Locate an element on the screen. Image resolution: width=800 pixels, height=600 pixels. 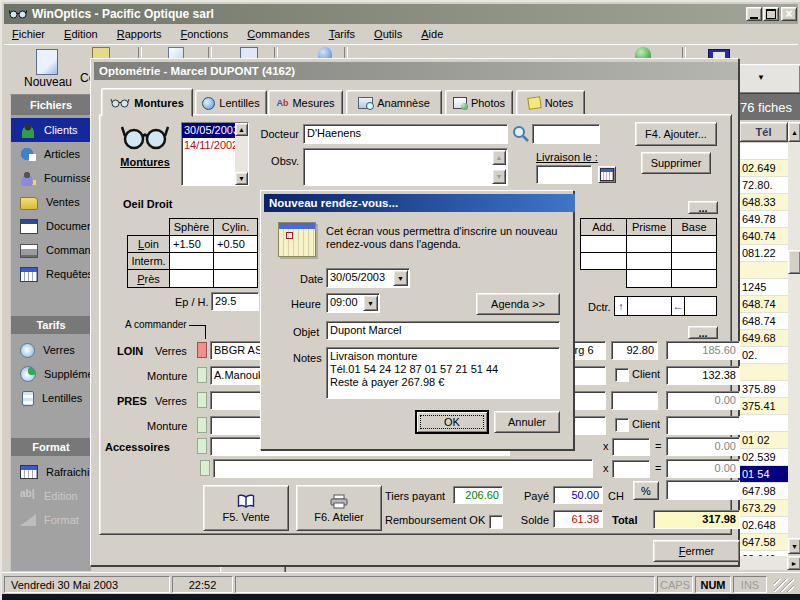
f4-ajouter-button: F4. Ajouter... is located at coordinates (676, 134).